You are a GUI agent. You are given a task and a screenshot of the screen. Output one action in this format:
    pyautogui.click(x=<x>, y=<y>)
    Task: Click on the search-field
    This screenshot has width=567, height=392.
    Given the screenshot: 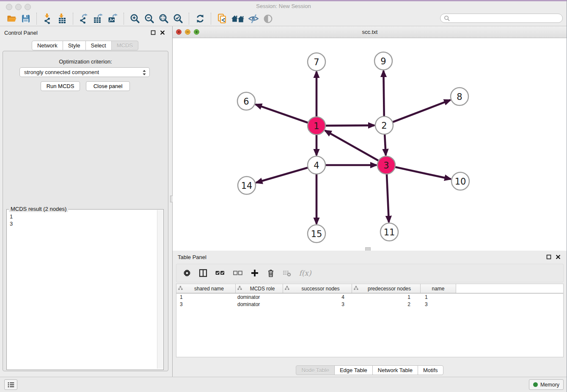 What is the action you would take?
    pyautogui.click(x=501, y=18)
    